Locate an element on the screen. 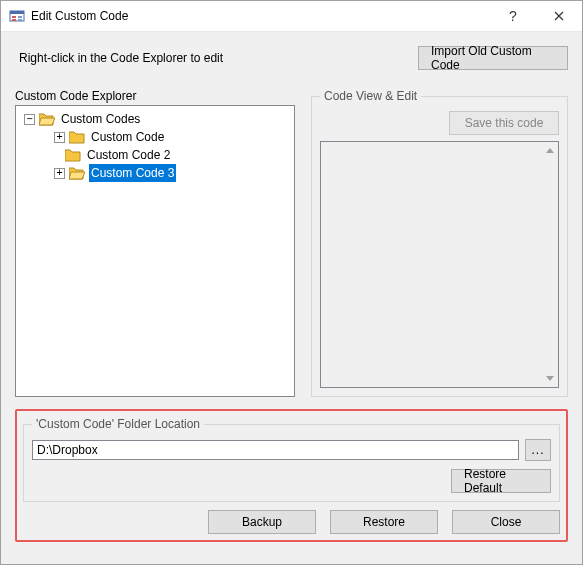 This screenshot has height=565, width=583. titlebar-buttons: ? is located at coordinates (536, 16).